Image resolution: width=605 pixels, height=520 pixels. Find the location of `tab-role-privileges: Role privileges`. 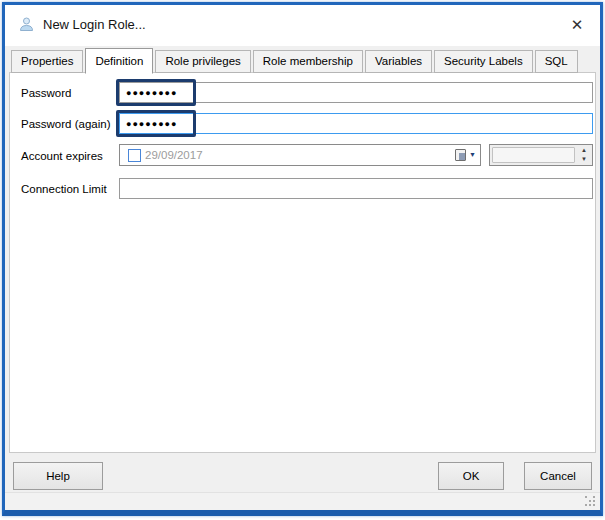

tab-role-privileges: Role privileges is located at coordinates (202, 62).